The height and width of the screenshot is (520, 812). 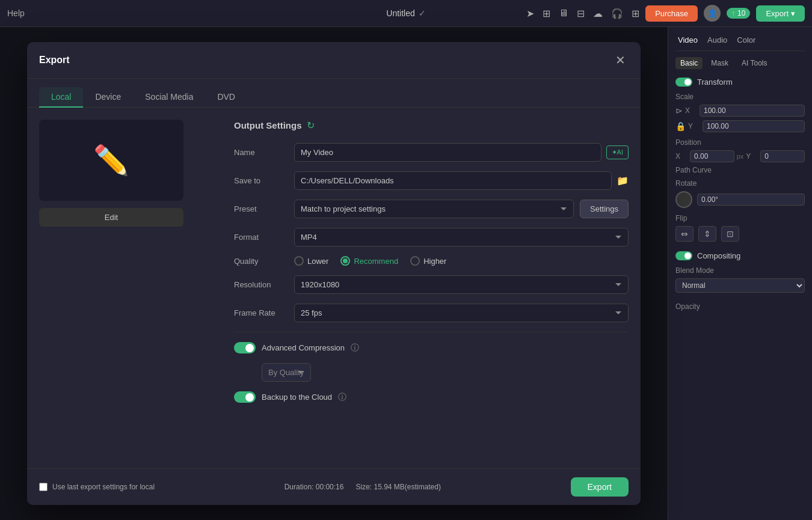 I want to click on save-to-label: Save to, so click(x=264, y=180).